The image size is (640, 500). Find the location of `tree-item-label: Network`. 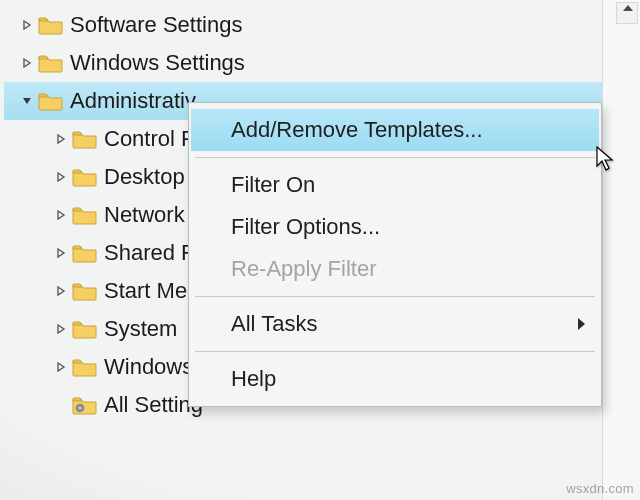

tree-item-label: Network is located at coordinates (144, 215).